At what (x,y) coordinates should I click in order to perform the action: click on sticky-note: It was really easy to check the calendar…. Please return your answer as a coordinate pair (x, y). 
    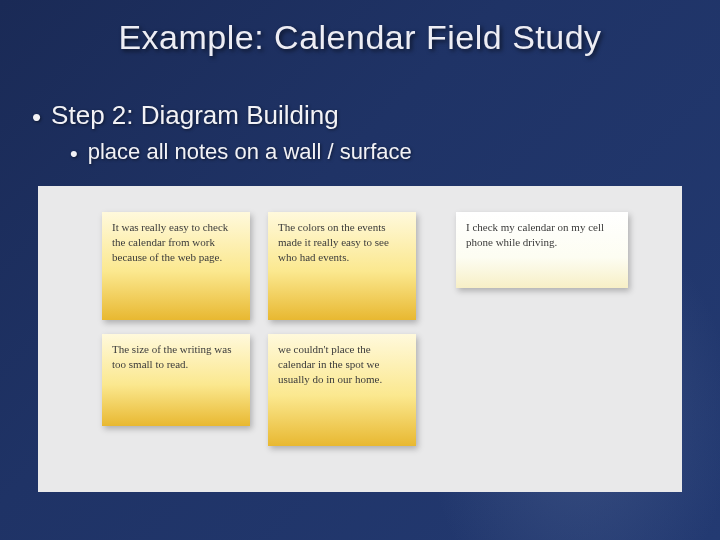
    Looking at the image, I should click on (176, 266).